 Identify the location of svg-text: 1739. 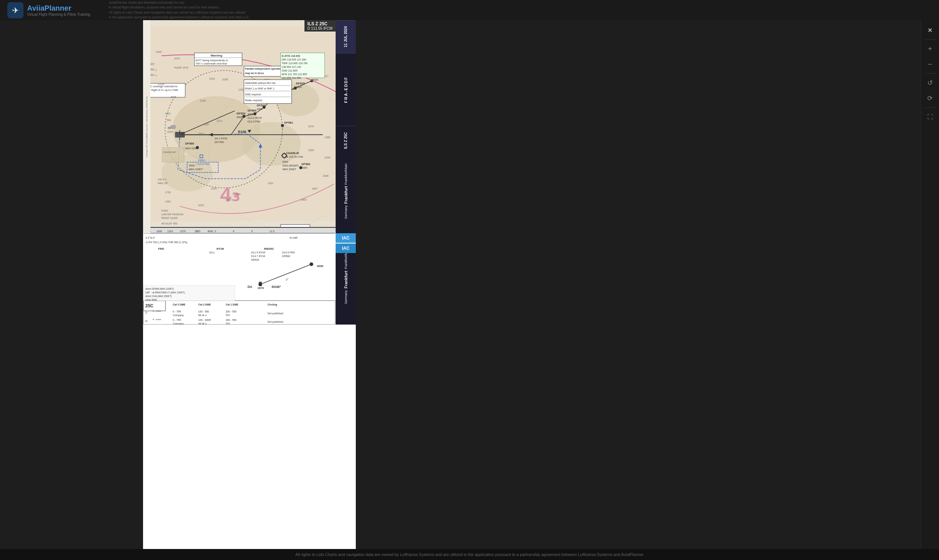
(168, 192).